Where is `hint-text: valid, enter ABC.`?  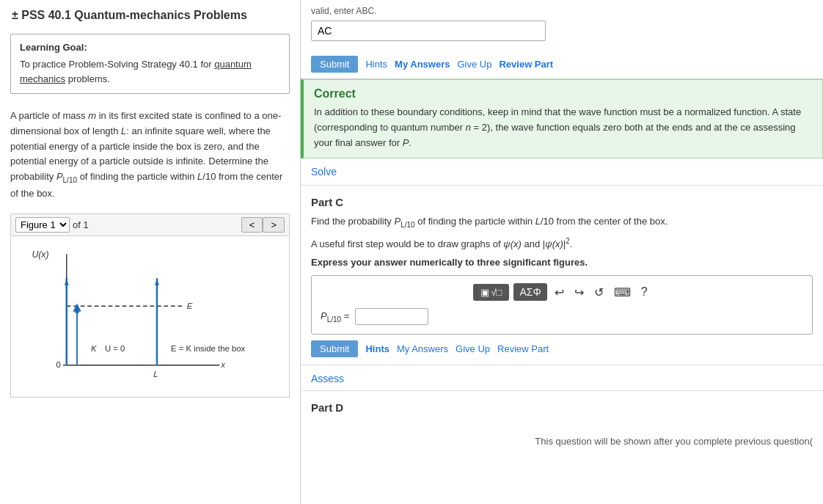
hint-text: valid, enter ABC. is located at coordinates (562, 11).